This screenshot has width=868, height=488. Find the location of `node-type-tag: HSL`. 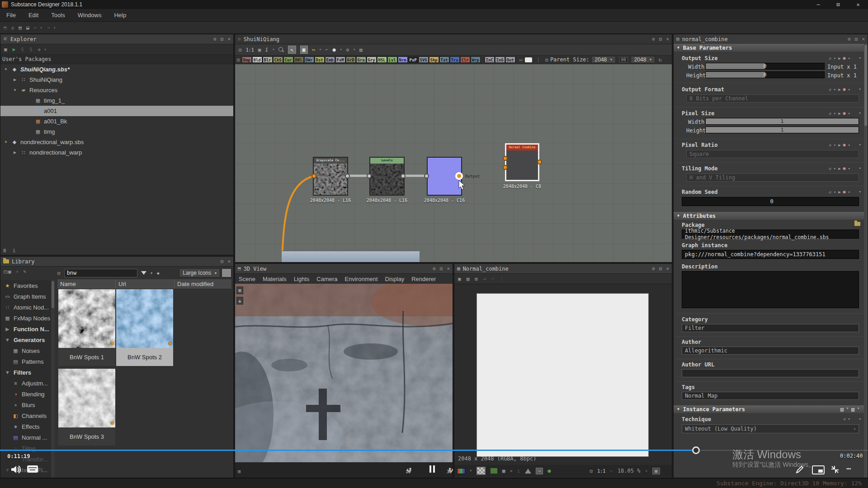

node-type-tag: HSL is located at coordinates (382, 60).